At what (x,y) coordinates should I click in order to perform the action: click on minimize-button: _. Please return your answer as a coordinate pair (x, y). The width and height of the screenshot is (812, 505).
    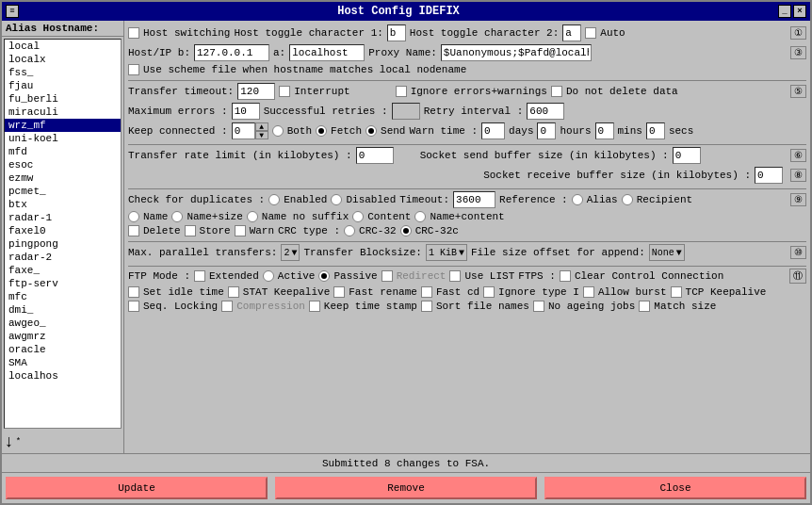
    Looking at the image, I should click on (785, 11).